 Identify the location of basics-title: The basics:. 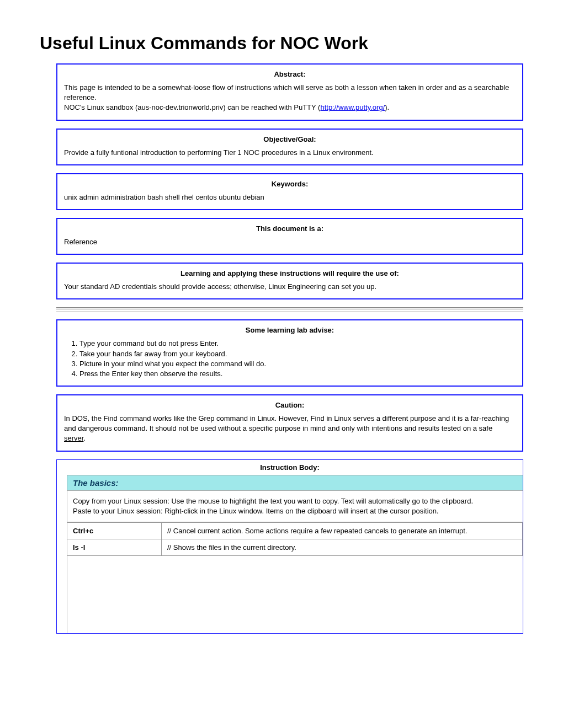
(295, 483).